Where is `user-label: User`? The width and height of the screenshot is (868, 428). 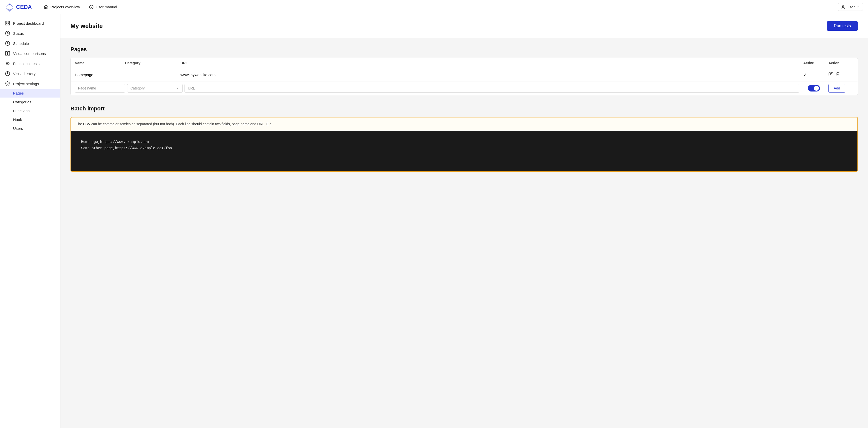 user-label: User is located at coordinates (850, 7).